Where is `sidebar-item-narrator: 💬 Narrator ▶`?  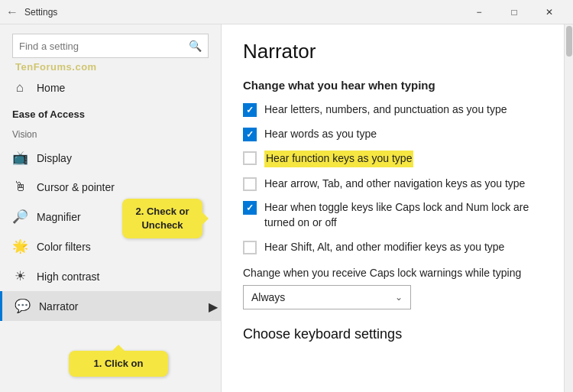 sidebar-item-narrator: 💬 Narrator ▶ is located at coordinates (110, 306).